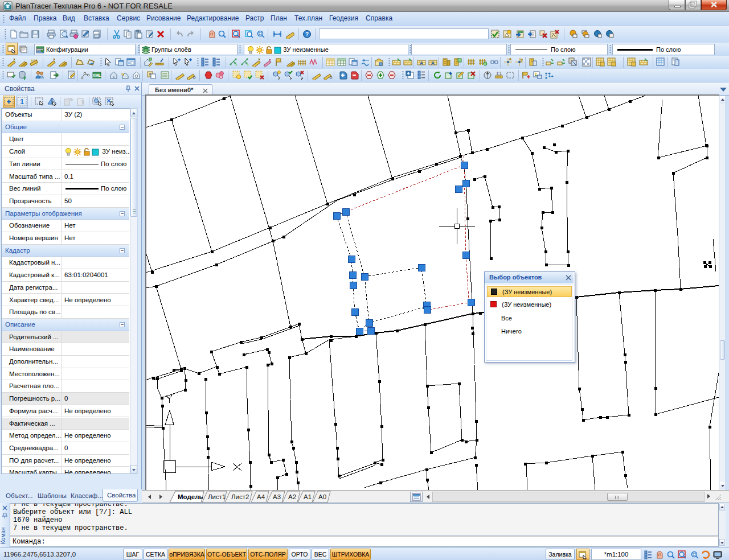  What do you see at coordinates (216, 497) in the screenshot?
I see `svg-text: Лист1` at bounding box center [216, 497].